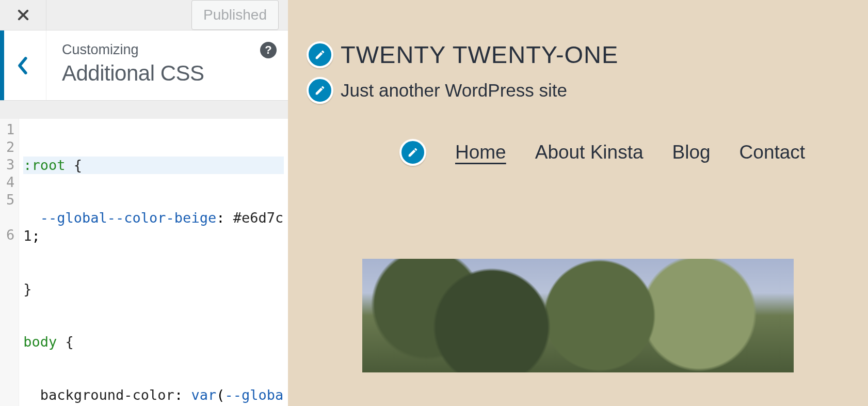  Describe the element at coordinates (23, 15) in the screenshot. I see `close-button` at that location.